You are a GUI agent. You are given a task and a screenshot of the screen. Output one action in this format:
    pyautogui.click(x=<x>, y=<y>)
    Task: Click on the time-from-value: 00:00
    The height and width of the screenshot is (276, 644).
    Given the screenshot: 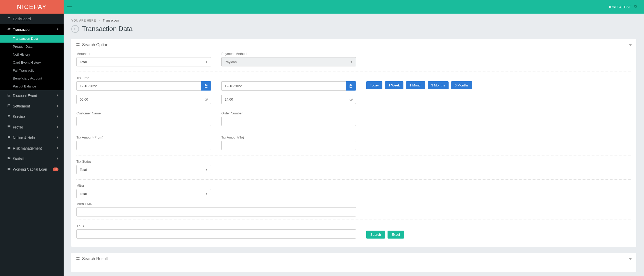 What is the action you would take?
    pyautogui.click(x=84, y=100)
    